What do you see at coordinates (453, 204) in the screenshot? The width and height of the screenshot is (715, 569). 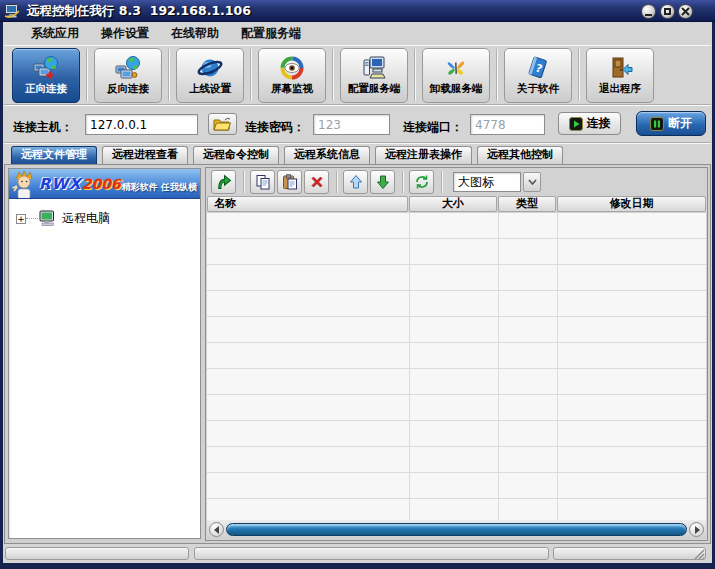 I see `column-header-size: 大小` at bounding box center [453, 204].